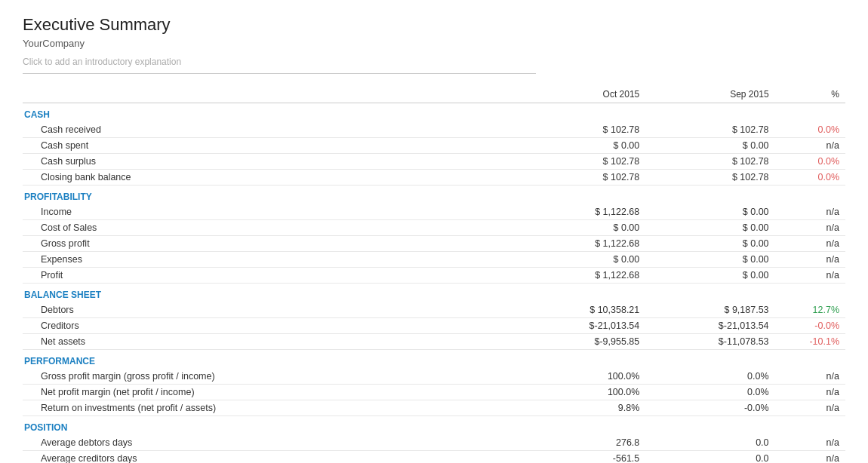 The image size is (868, 463). Describe the element at coordinates (434, 457) in the screenshot. I see `table-row: Average creditors days -561.5 0.0 n/a` at that location.